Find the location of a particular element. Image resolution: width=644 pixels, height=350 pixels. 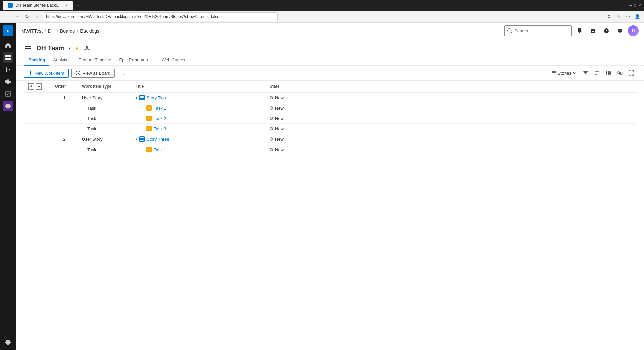

forward-button: → is located at coordinates (17, 17).